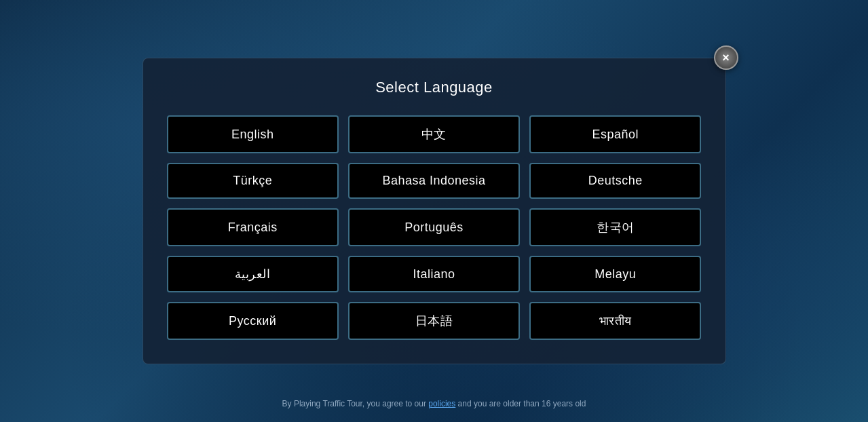  Describe the element at coordinates (434, 88) in the screenshot. I see `modal-title: Select Language` at that location.